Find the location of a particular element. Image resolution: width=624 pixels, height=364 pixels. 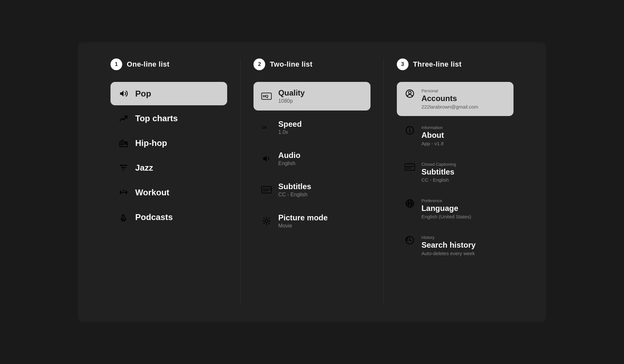

info-icon is located at coordinates (410, 130).